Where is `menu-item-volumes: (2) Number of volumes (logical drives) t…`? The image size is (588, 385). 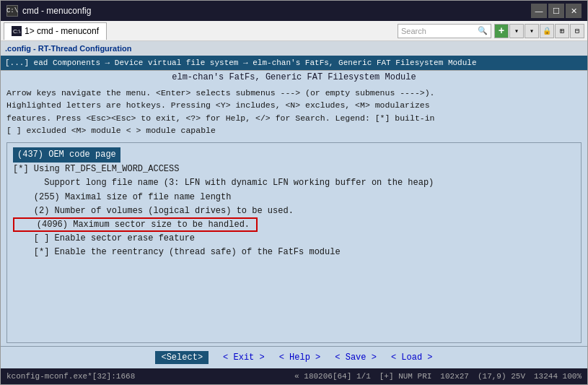
menu-item-volumes: (2) Number of volumes (logical drives) t… is located at coordinates (294, 211).